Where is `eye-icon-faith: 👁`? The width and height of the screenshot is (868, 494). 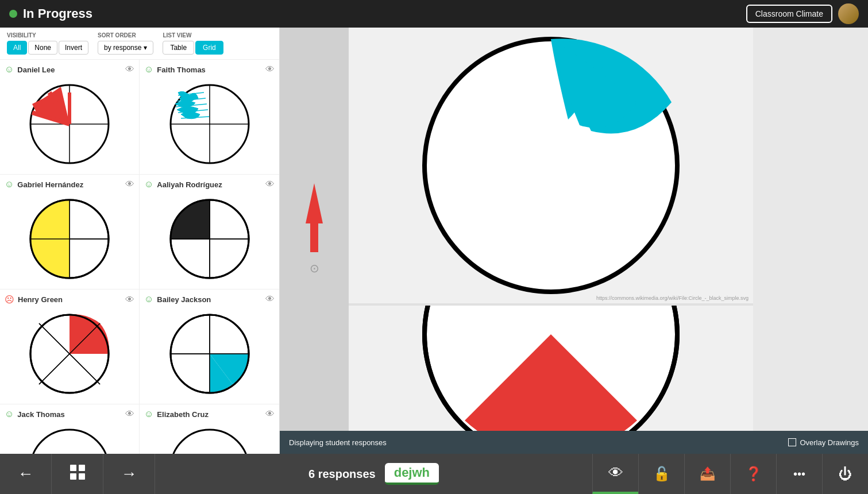
eye-icon-faith: 👁 is located at coordinates (270, 70).